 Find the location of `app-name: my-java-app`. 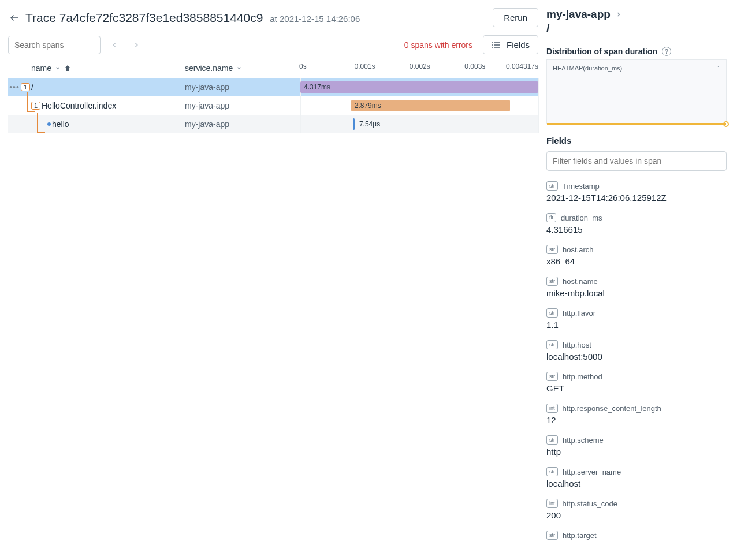

app-name: my-java-app is located at coordinates (579, 14).